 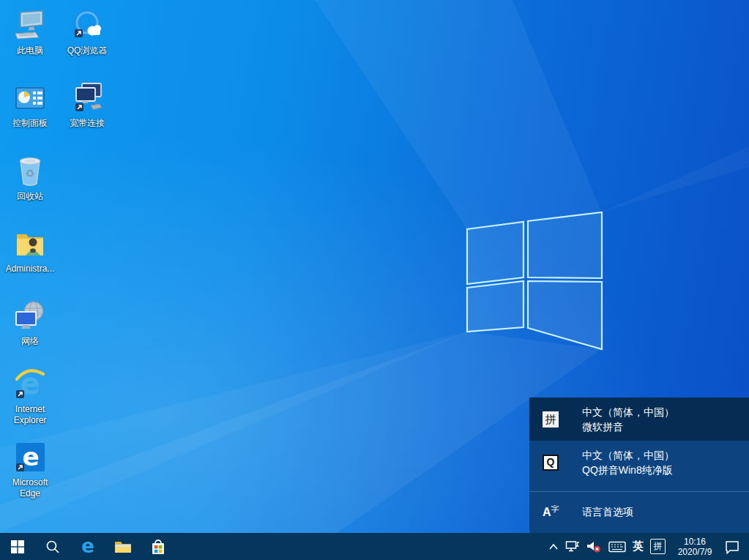 I want to click on search-button, so click(x=53, y=546).